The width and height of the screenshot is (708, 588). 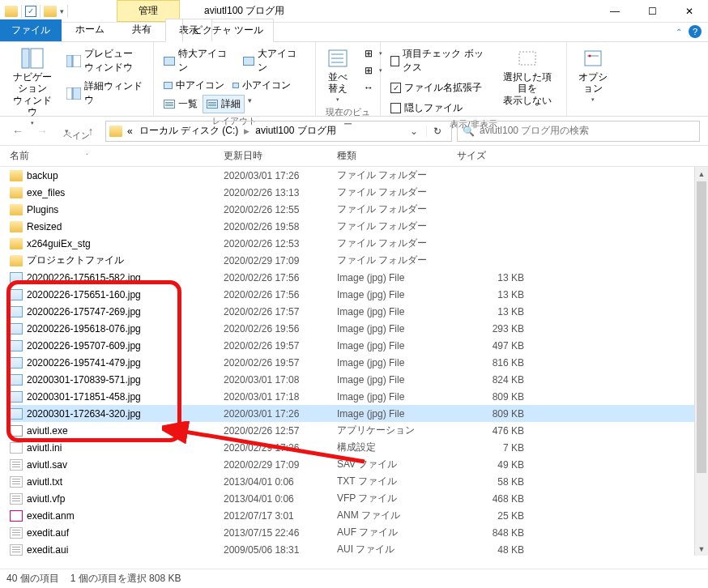 What do you see at coordinates (18, 131) in the screenshot?
I see `back-button: ←` at bounding box center [18, 131].